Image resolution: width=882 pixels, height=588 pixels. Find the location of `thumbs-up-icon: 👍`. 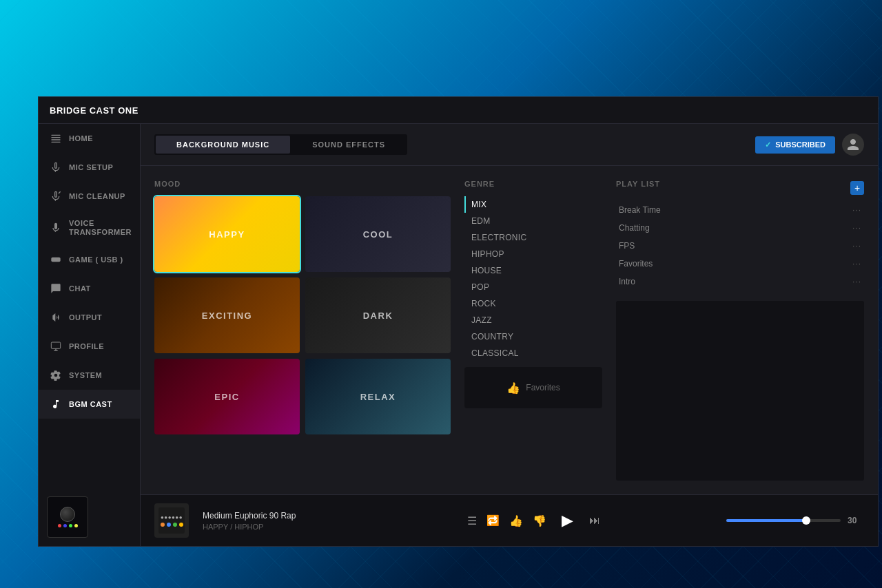

thumbs-up-icon: 👍 is located at coordinates (513, 388).